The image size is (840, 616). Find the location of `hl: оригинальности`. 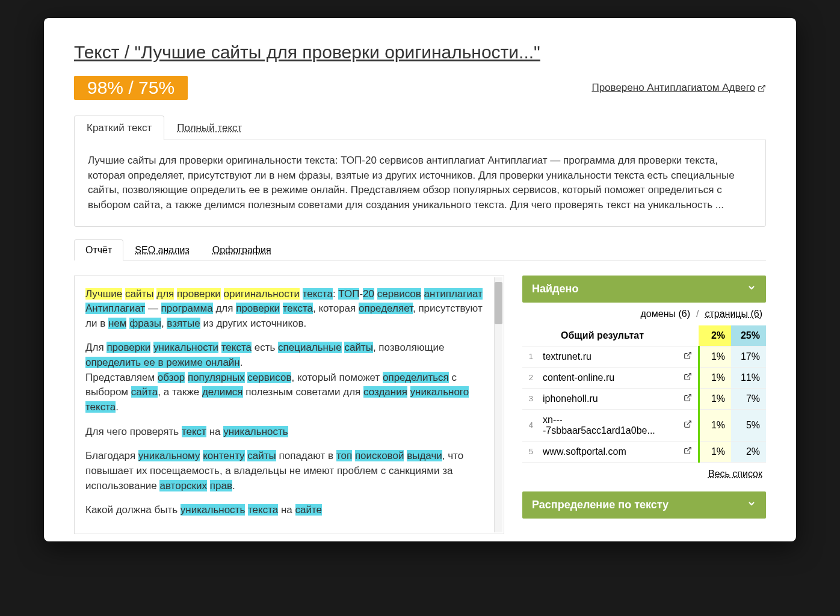

hl: оригинальности is located at coordinates (262, 294).